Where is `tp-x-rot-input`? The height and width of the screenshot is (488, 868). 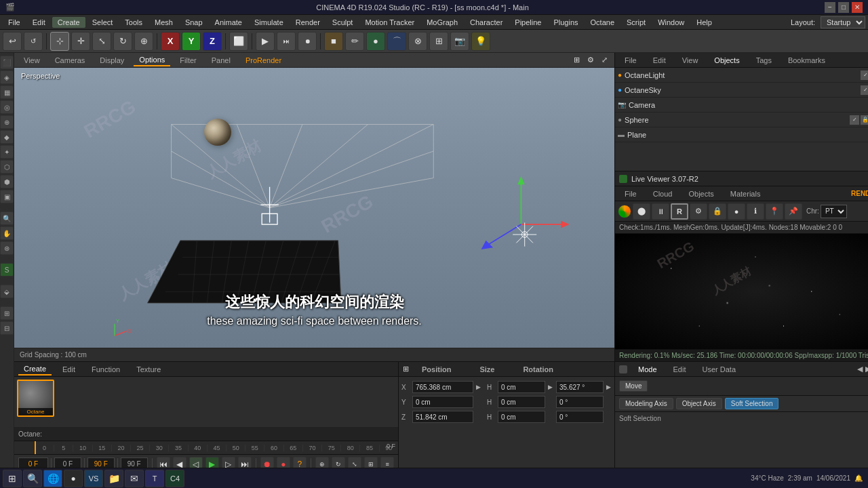 tp-x-rot-input is located at coordinates (580, 387).